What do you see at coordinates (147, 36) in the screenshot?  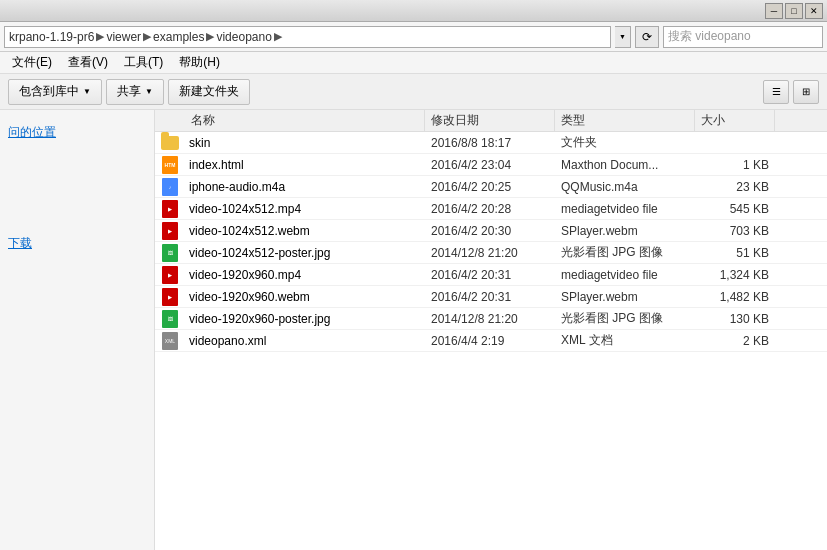 I see `path-sep-2: ▶` at bounding box center [147, 36].